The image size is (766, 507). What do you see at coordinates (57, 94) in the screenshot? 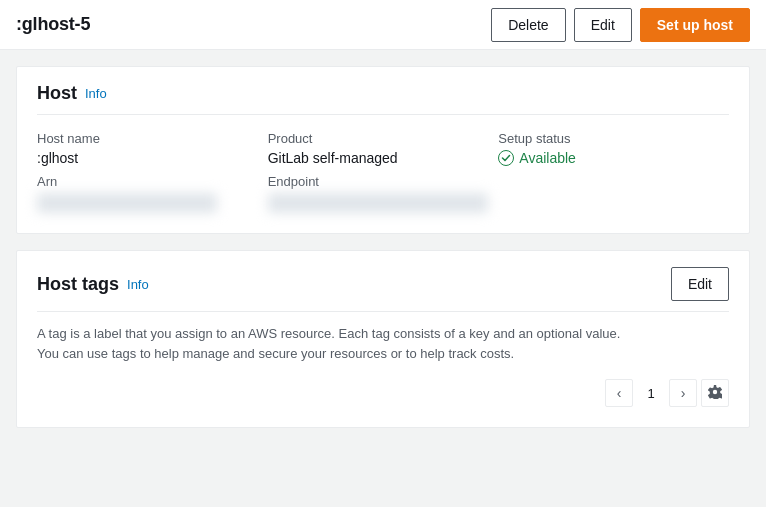
I see `host-card-title: Host` at bounding box center [57, 94].